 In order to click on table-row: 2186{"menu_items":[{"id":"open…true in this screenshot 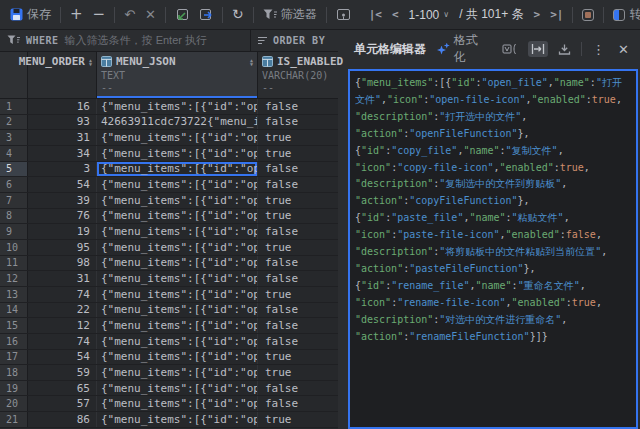, I will do `click(169, 420)`.